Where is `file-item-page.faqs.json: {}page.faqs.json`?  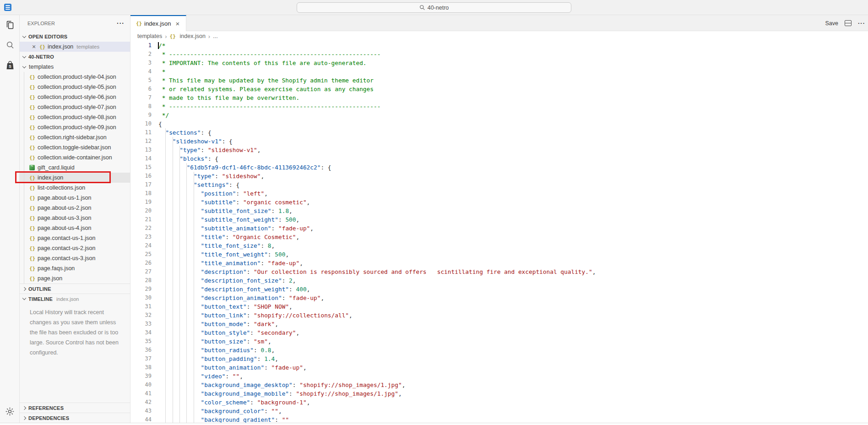 file-item-page.faqs.json: {}page.faqs.json is located at coordinates (75, 268).